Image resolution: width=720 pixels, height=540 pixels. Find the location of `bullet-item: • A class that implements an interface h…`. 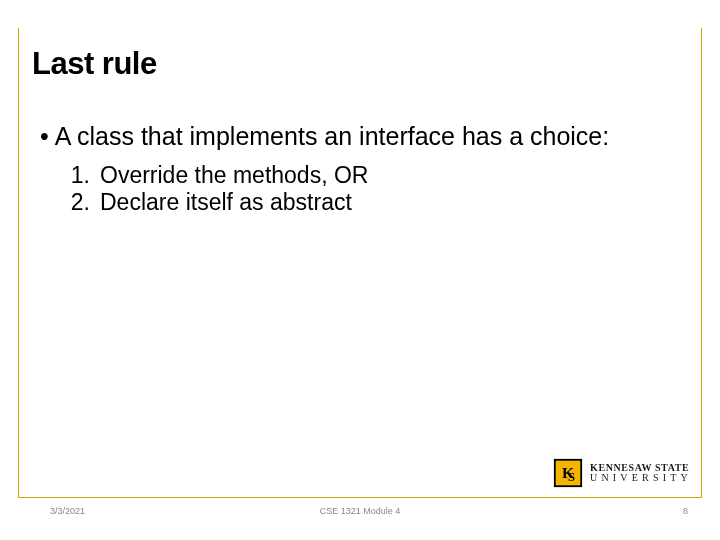

bullet-item: • A class that implements an interface h… is located at coordinates (360, 136).